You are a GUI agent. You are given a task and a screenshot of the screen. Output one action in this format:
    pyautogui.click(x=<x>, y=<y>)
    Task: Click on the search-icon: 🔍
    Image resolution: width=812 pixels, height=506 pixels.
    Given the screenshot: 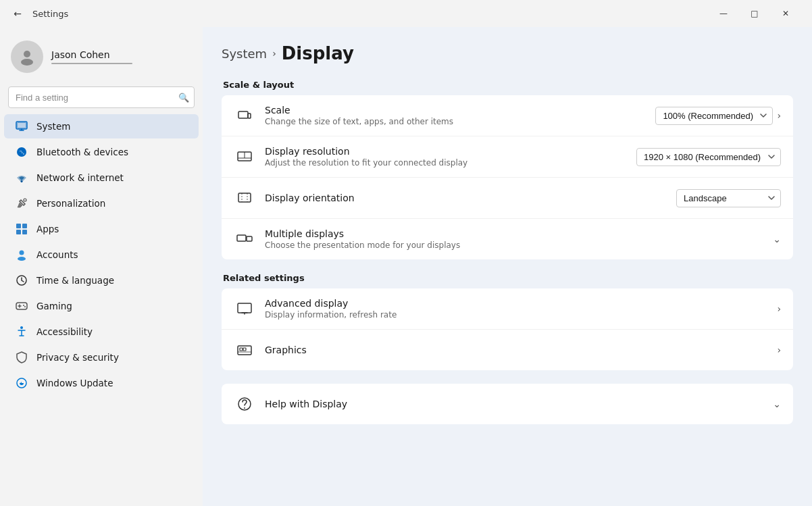 What is the action you would take?
    pyautogui.click(x=184, y=97)
    